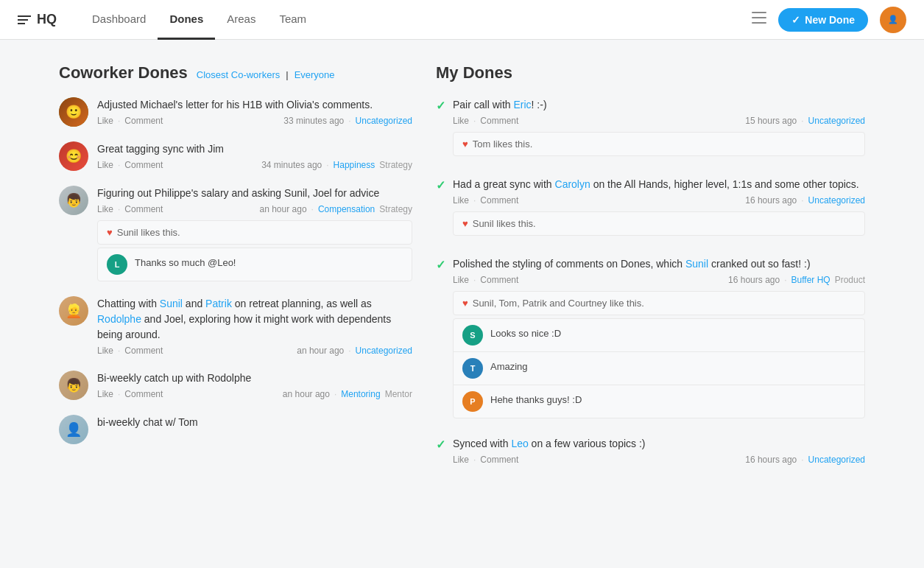 The width and height of the screenshot is (924, 568). I want to click on avatar: 👱, so click(74, 311).